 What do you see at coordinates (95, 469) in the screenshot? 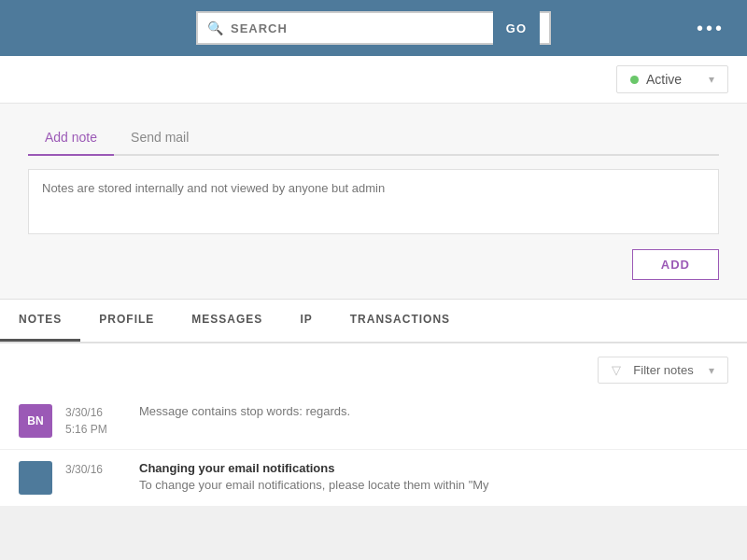
I see `note-date: 3/30/16` at bounding box center [95, 469].